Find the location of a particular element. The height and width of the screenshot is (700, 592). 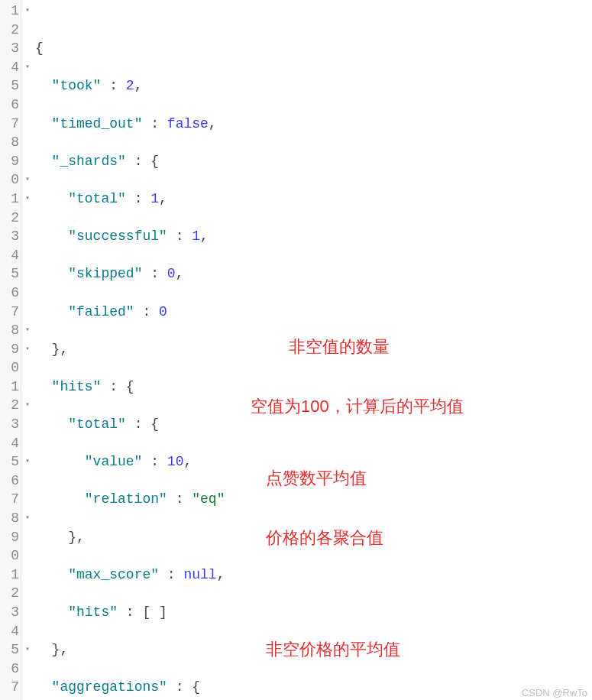

annotation: 点赞数平均值 is located at coordinates (316, 478).